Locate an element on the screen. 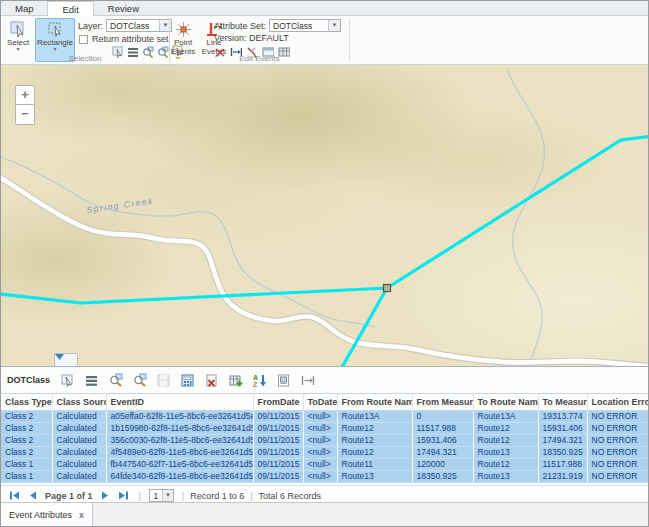 The width and height of the screenshot is (649, 527). tab-event-attributes: Event Attributes x is located at coordinates (47, 515).